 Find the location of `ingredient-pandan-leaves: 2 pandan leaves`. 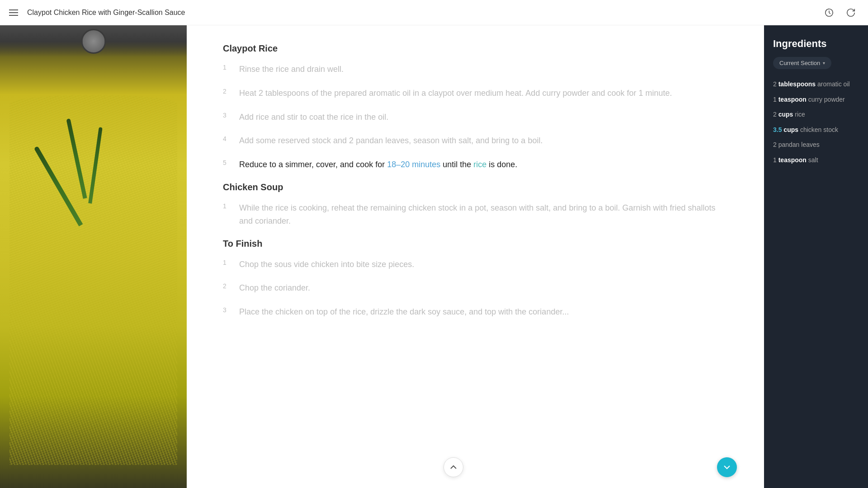

ingredient-pandan-leaves: 2 pandan leaves is located at coordinates (816, 145).